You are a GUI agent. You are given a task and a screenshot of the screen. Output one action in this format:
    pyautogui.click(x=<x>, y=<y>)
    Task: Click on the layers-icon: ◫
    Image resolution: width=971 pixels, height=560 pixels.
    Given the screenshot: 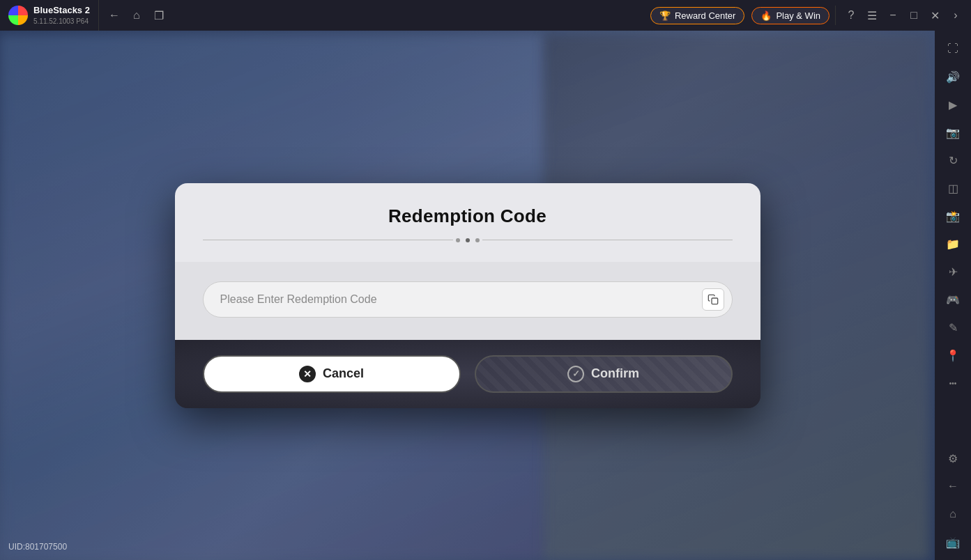 What is the action you would take?
    pyautogui.click(x=953, y=188)
    